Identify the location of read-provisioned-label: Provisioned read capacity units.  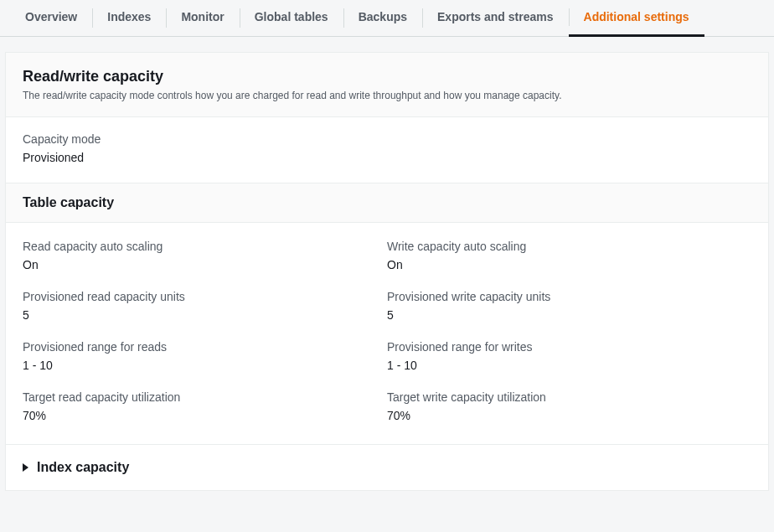
(204, 297).